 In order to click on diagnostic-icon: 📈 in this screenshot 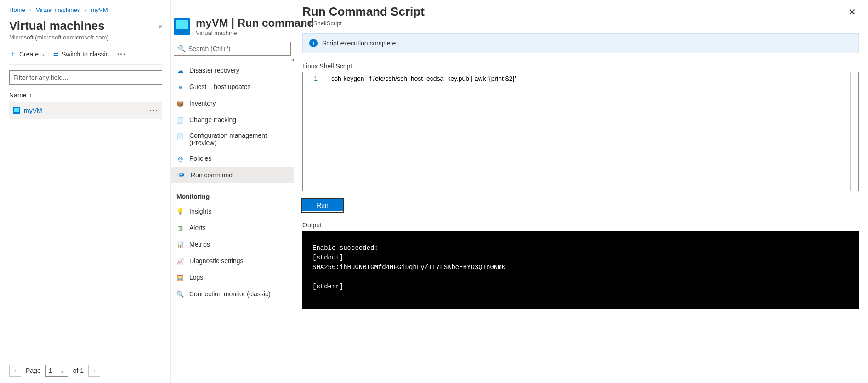, I will do `click(180, 261)`.